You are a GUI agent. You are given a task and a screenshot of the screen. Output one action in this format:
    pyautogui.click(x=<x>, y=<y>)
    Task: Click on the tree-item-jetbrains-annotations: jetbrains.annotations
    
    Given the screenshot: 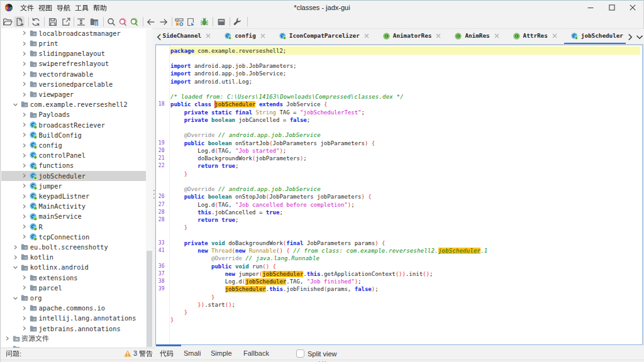 What is the action you would take?
    pyautogui.click(x=77, y=329)
    